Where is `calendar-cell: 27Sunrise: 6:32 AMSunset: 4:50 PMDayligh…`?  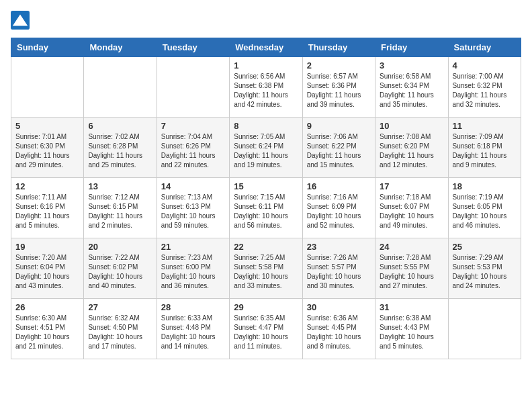
calendar-cell: 27Sunrise: 6:32 AMSunset: 4:50 PMDayligh… is located at coordinates (120, 329).